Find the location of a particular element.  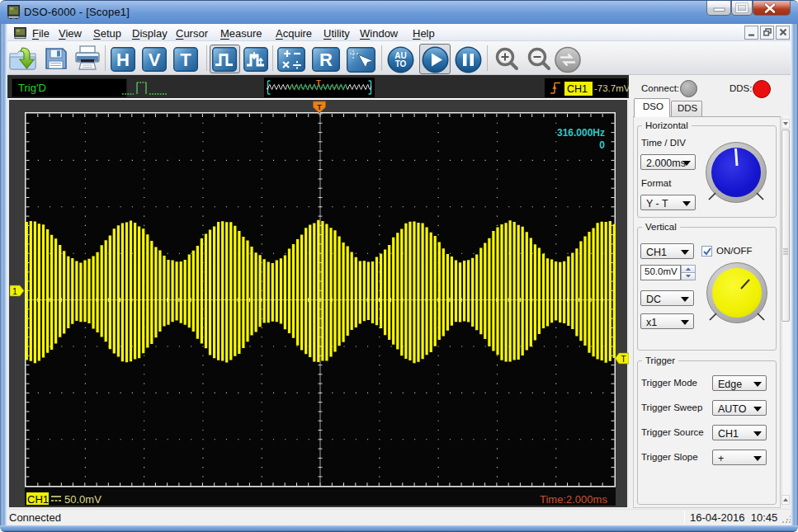

svg-text: 0 is located at coordinates (602, 145).